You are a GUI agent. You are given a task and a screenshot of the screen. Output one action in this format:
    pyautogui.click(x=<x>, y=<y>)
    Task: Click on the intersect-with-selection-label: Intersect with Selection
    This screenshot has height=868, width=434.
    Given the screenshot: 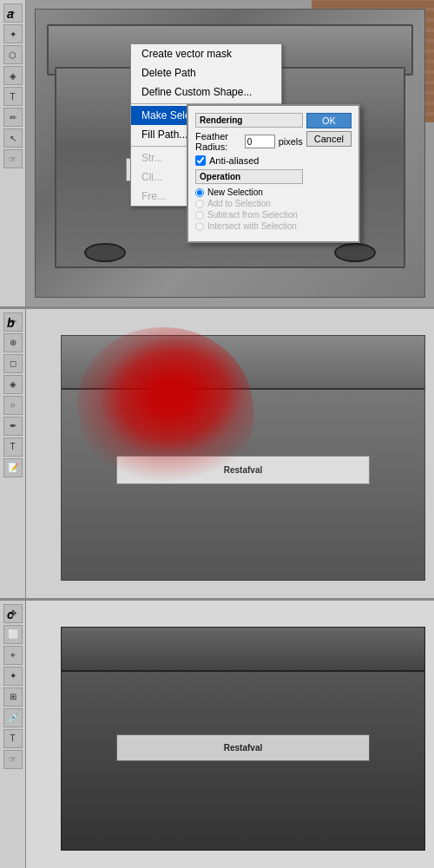 What is the action you would take?
    pyautogui.click(x=252, y=226)
    